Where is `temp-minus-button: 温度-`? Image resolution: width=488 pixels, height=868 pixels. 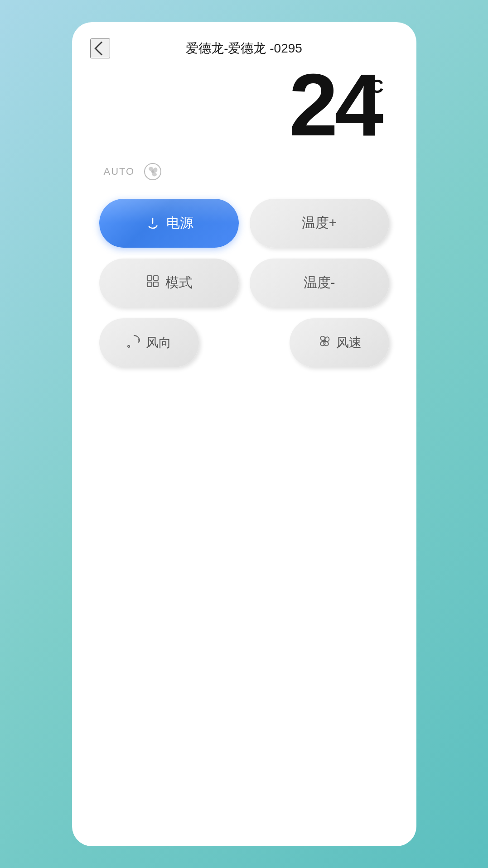
temp-minus-button: 温度- is located at coordinates (319, 283).